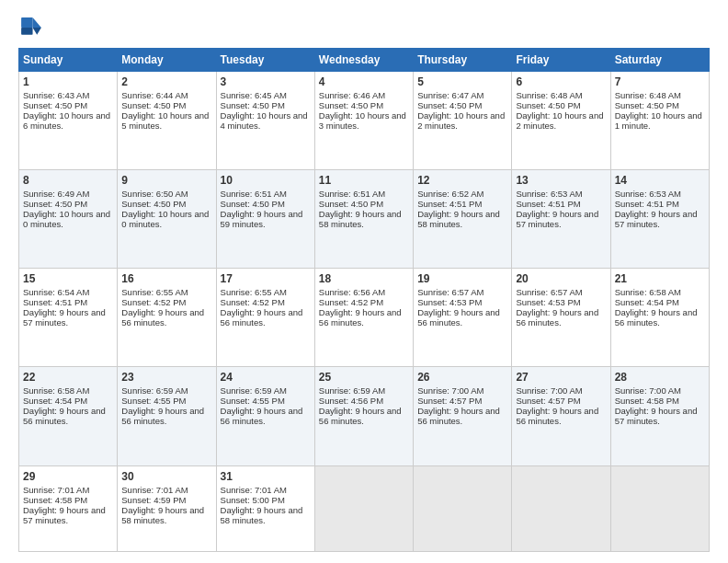 The image size is (728, 563). What do you see at coordinates (154, 293) in the screenshot?
I see `sunrise-label: Sunrise: 6:55 AM` at bounding box center [154, 293].